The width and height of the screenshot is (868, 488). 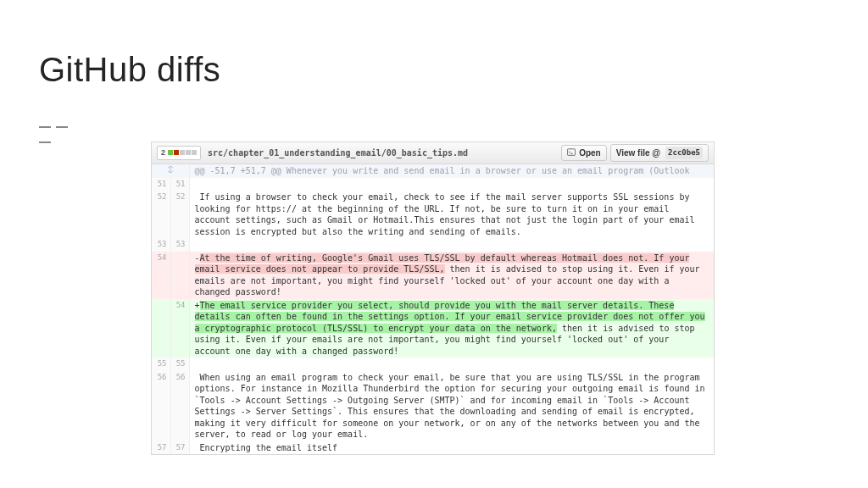 What do you see at coordinates (432, 214) in the screenshot?
I see `diff-row: 5252 If using a browser to check your em…` at bounding box center [432, 214].